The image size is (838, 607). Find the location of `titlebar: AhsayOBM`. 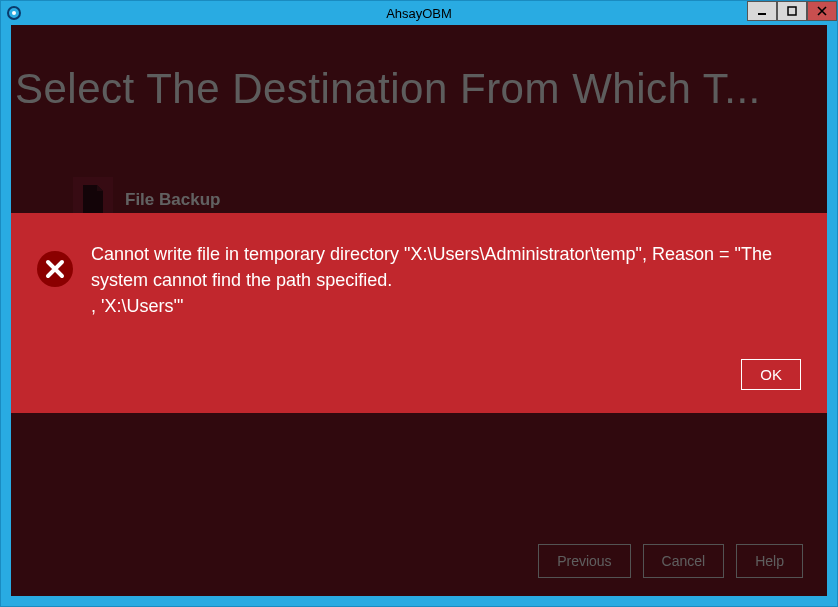

titlebar: AhsayOBM is located at coordinates (419, 13).